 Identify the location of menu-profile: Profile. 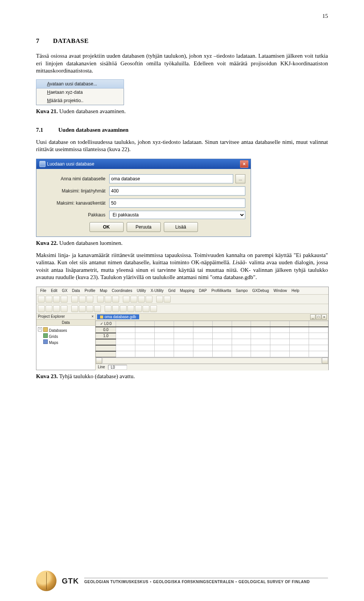
(90, 291).